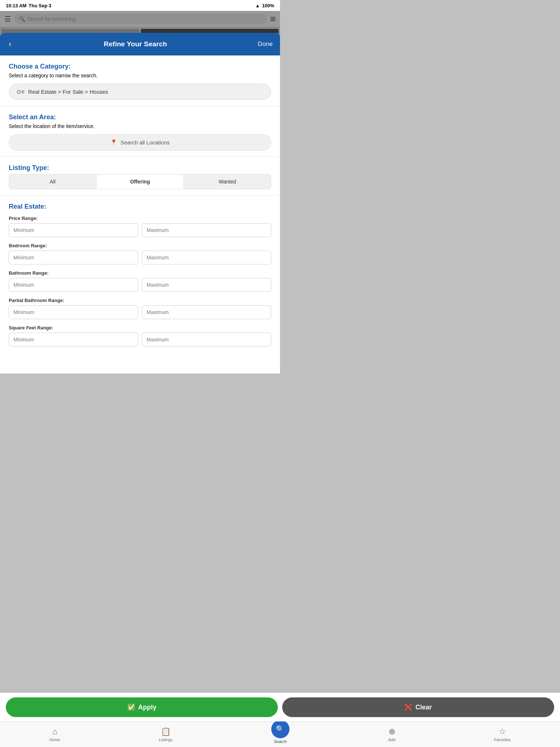 The width and height of the screenshot is (560, 747). I want to click on modal-title: Refine Your Search, so click(136, 44).